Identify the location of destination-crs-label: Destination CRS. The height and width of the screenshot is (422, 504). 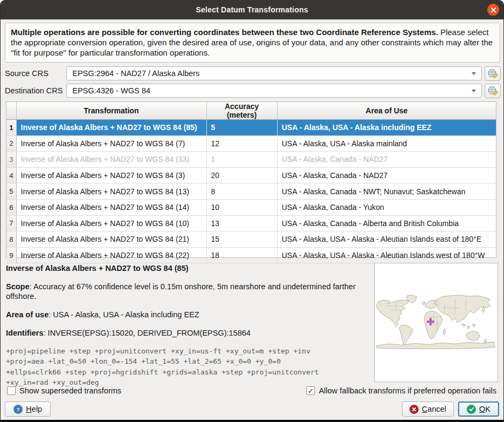
(33, 91).